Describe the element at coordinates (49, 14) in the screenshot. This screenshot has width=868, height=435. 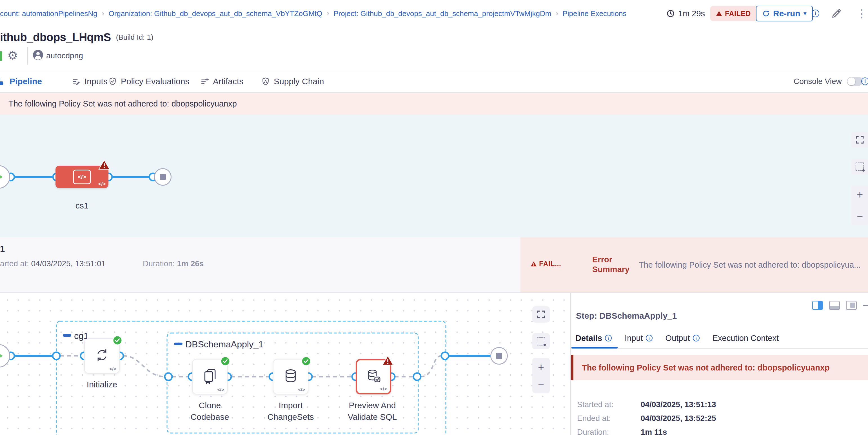
I see `breadcrumb-account: count: automationPipelinesNg` at that location.